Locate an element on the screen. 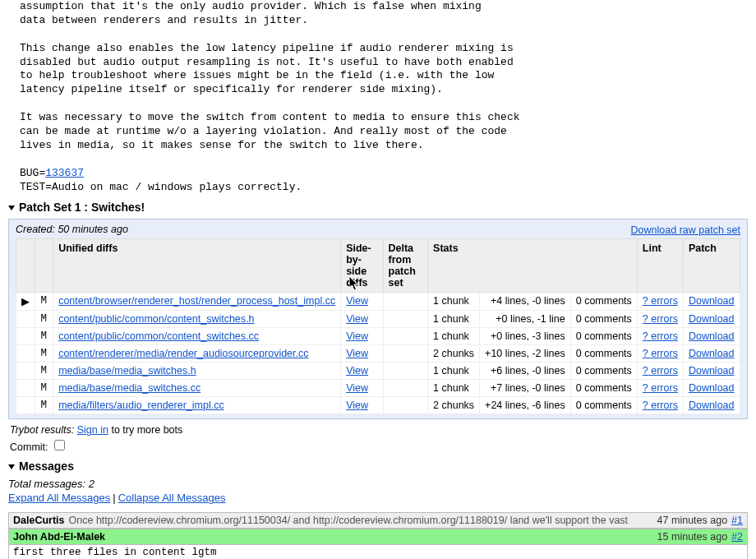 This screenshot has height=559, width=756. stats-delta: +0 lines, -1 line is located at coordinates (526, 319).